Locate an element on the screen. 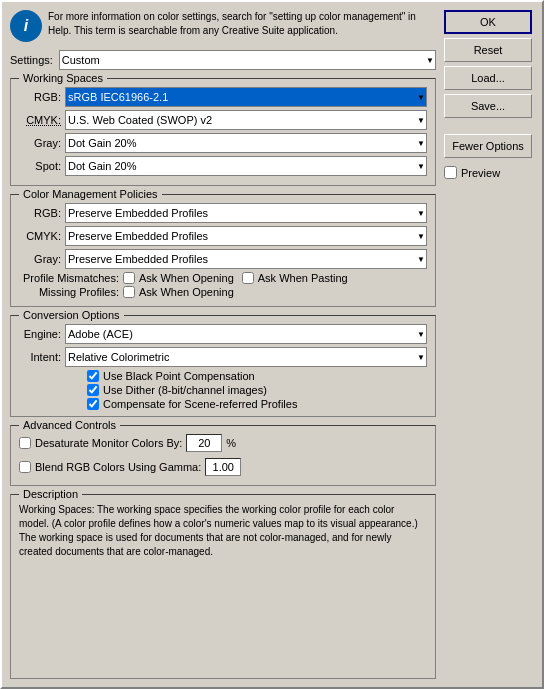 The image size is (544, 689). working-spaces-label: Working Spaces is located at coordinates (63, 78).